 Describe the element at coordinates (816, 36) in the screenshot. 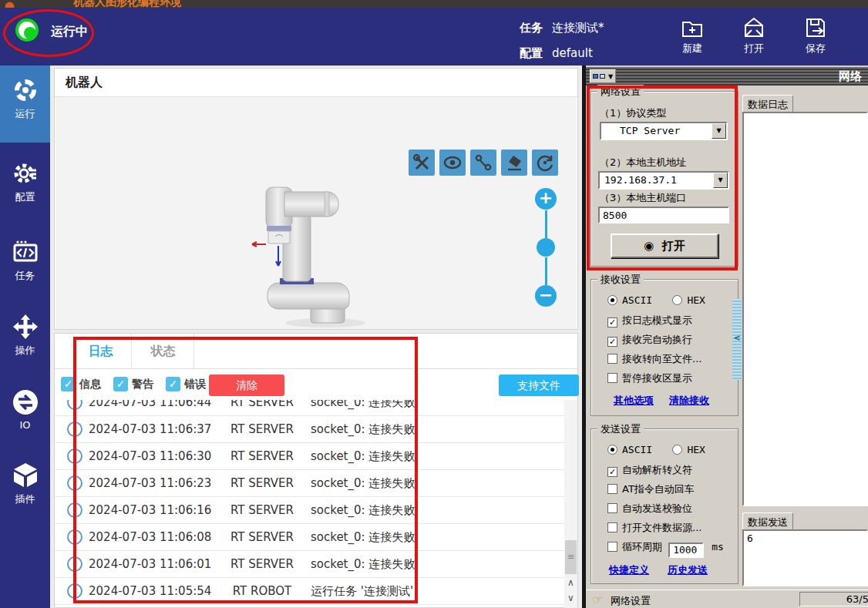

I see `save-task-button: 保存` at that location.